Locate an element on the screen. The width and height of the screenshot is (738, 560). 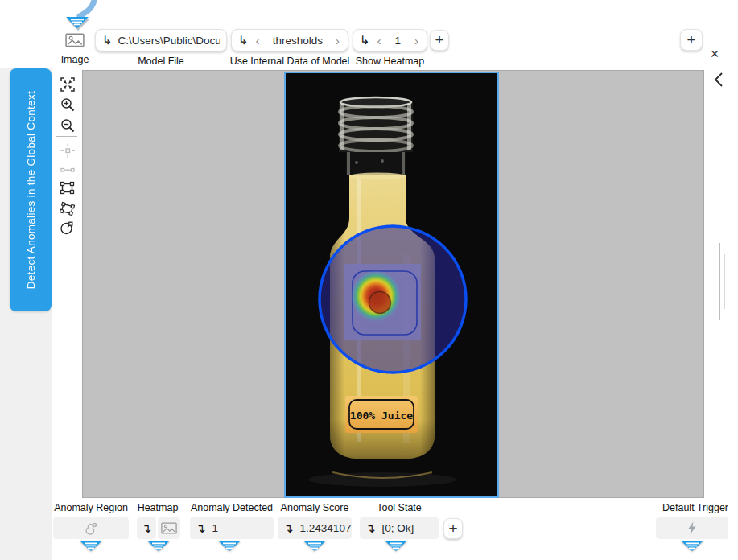
fit-to-view-button is located at coordinates (68, 84).